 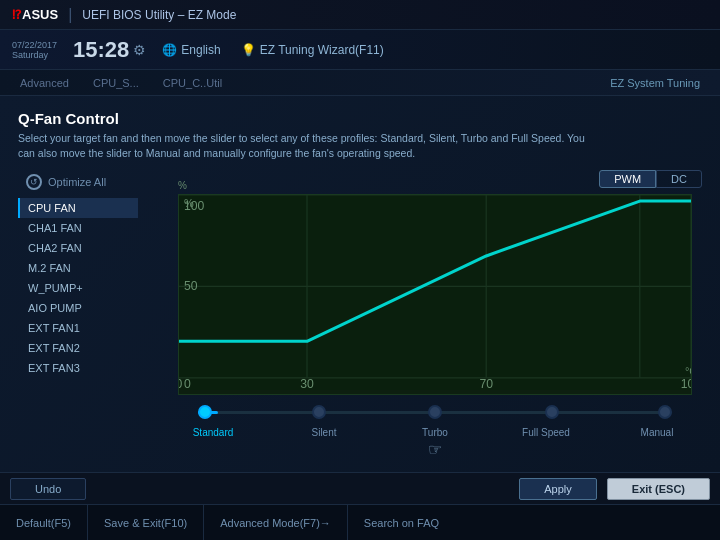 What do you see at coordinates (486, 384) in the screenshot?
I see `svg-text: 70` at bounding box center [486, 384].